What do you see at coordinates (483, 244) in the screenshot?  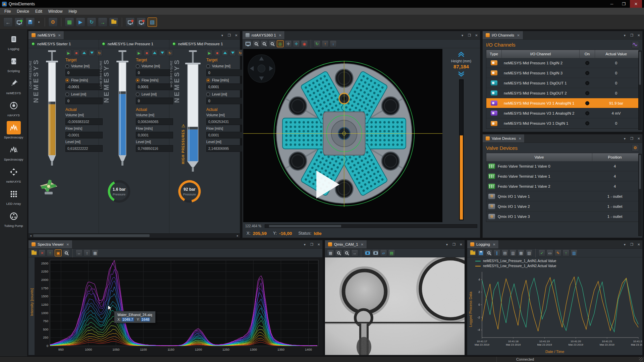 I see `tab-logging: Logging ✕` at bounding box center [483, 244].